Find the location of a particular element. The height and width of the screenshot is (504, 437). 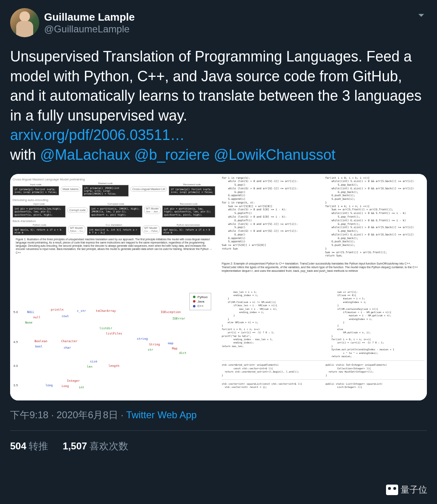

fig1-lbl-pyrec: Python reconstruction is located at coordinates (189, 225).